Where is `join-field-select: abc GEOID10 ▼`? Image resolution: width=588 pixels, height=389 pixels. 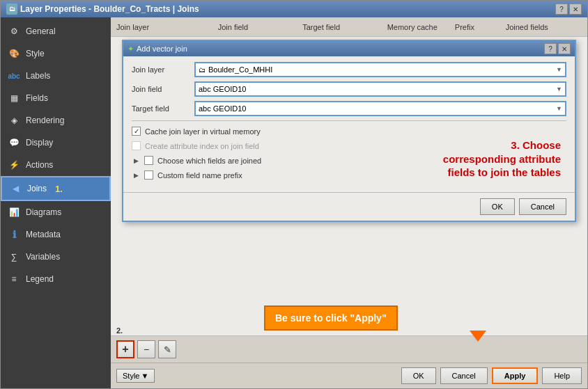
join-field-select: abc GEOID10 ▼ is located at coordinates (380, 89).